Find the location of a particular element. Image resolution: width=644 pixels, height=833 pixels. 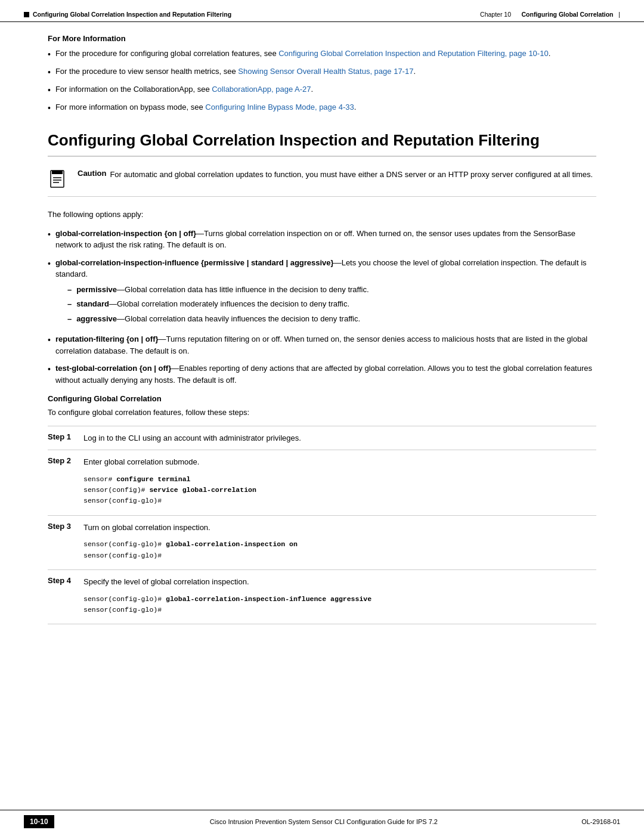

link-collaboration-app: CollaborationApp, page A-27 is located at coordinates (261, 89).